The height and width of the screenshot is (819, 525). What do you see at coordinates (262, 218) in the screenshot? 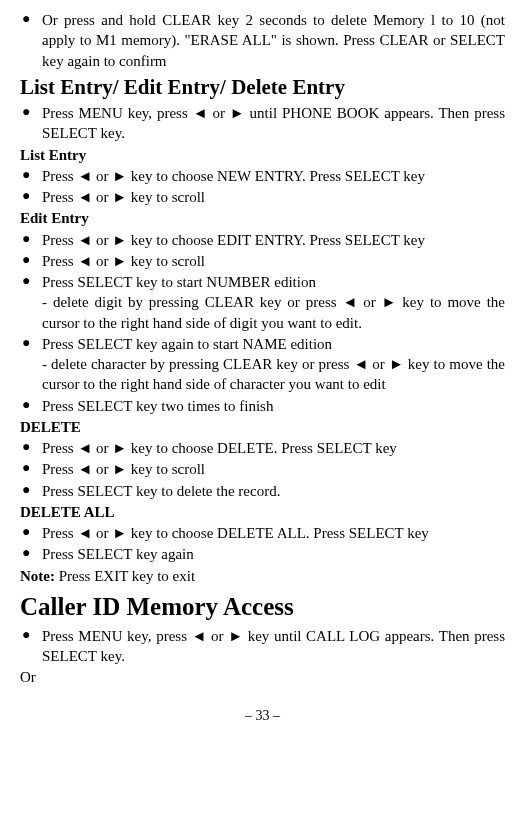
I see `heading-edit-entry: Edit Entry` at bounding box center [262, 218].